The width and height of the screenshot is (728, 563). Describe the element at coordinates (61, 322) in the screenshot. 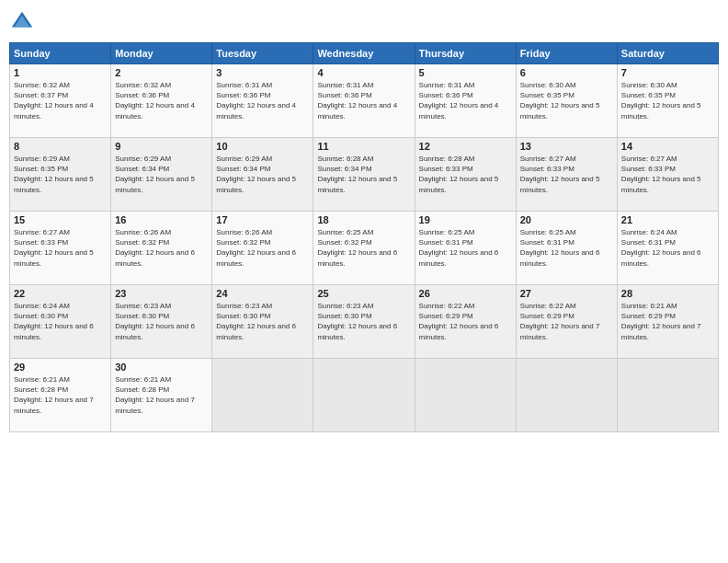

I see `day-info: Sunrise: 6:24 AM Sunset: 6:30 PM Dayligh…` at that location.